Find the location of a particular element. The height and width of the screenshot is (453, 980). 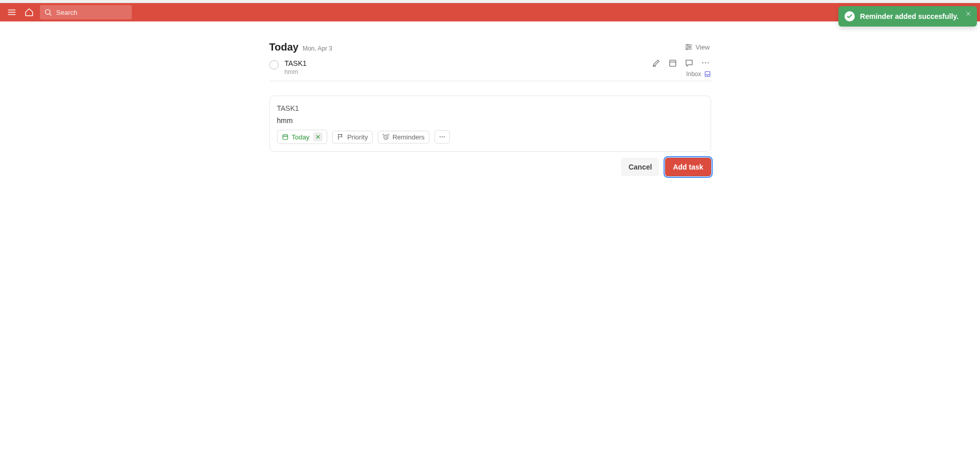

due-date-label: Today is located at coordinates (301, 137).